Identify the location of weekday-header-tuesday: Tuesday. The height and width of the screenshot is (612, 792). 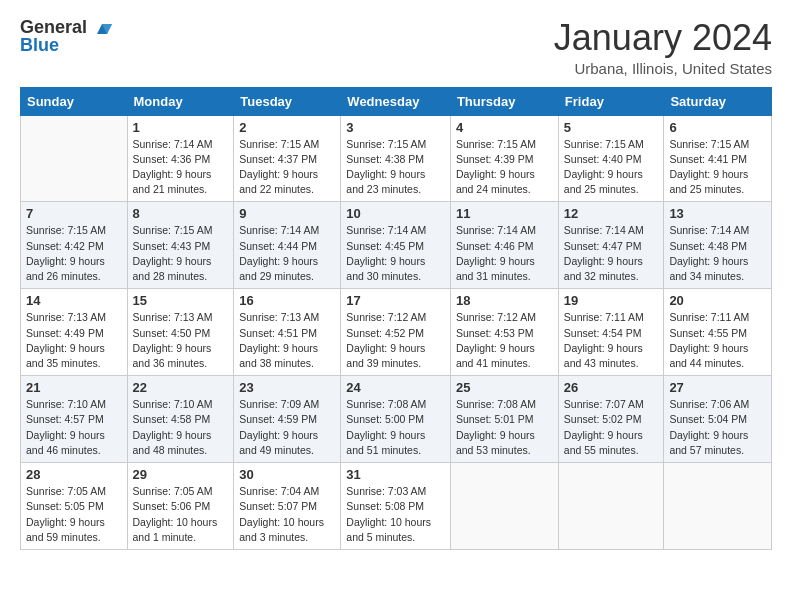
(288, 101).